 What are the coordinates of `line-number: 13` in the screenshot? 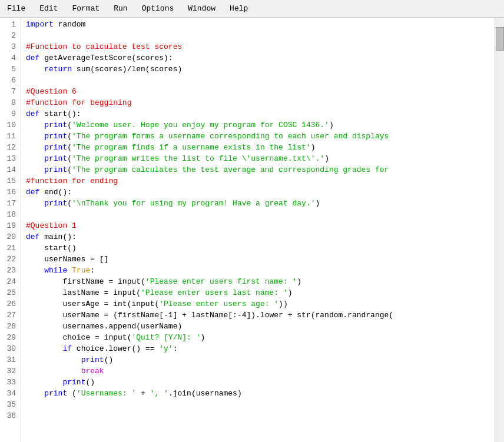 It's located at (11, 159).